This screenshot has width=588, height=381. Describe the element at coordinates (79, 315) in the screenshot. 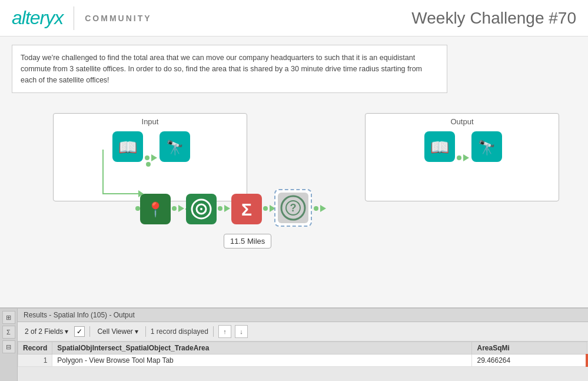

I see `results-header-text: Results - Spatial Info (105) - Output` at that location.